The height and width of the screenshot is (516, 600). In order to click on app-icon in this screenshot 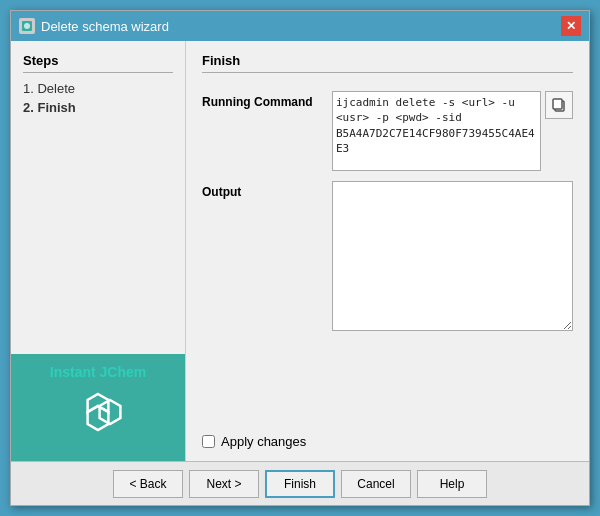, I will do `click(27, 26)`.